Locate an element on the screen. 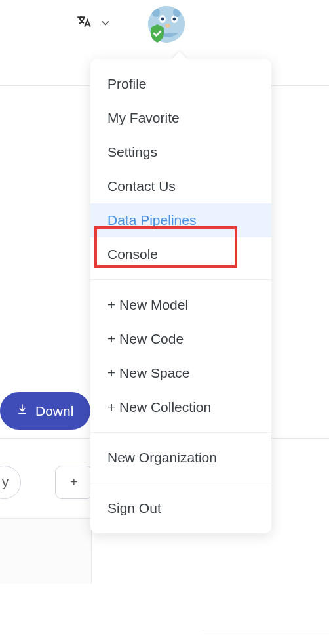 The height and width of the screenshot is (644, 329). menu-item-profile: Profile is located at coordinates (181, 84).